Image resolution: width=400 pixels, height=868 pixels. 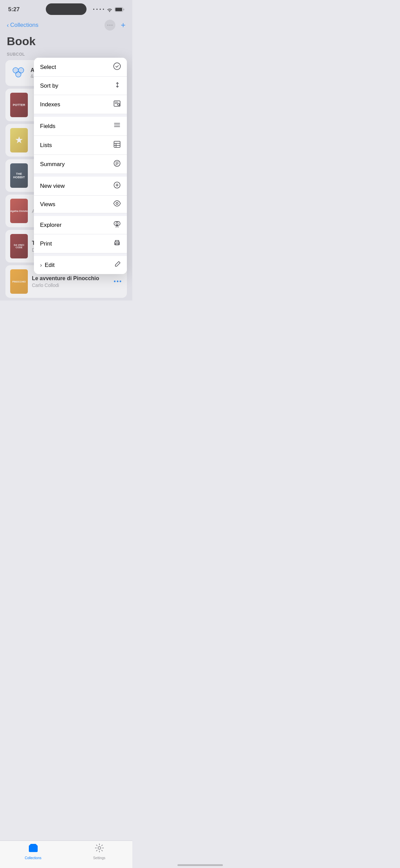 I want to click on menu-item-fields-label: Fields, so click(x=47, y=126).